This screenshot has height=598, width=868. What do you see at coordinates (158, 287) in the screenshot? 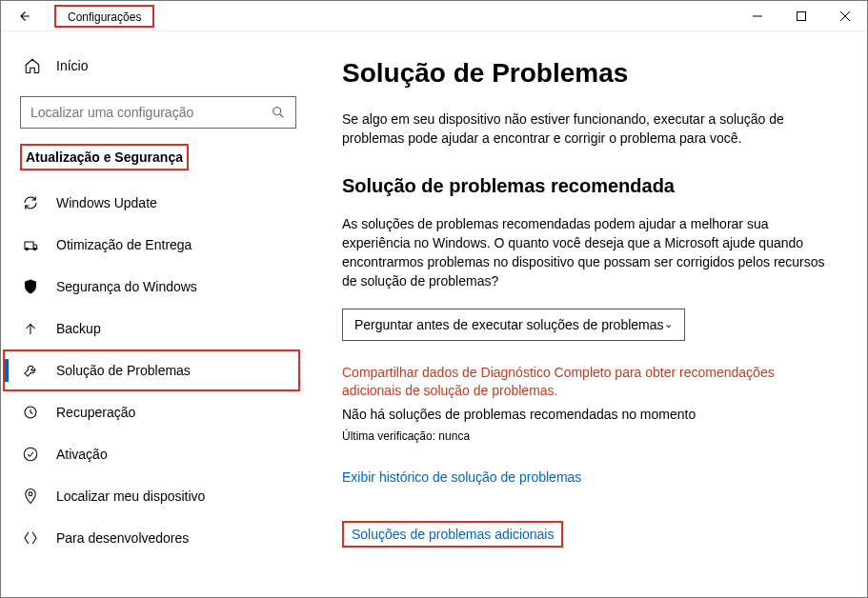
I see `nav-item-windows-security: Segurança do Windows` at bounding box center [158, 287].